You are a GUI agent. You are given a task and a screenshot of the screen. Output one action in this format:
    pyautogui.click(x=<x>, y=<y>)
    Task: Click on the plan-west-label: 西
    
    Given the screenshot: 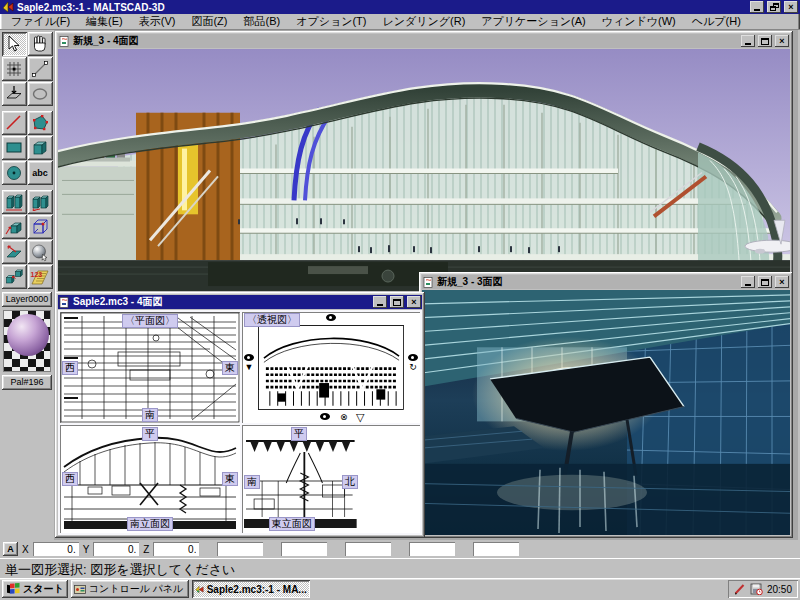 What is the action you would take?
    pyautogui.click(x=70, y=368)
    